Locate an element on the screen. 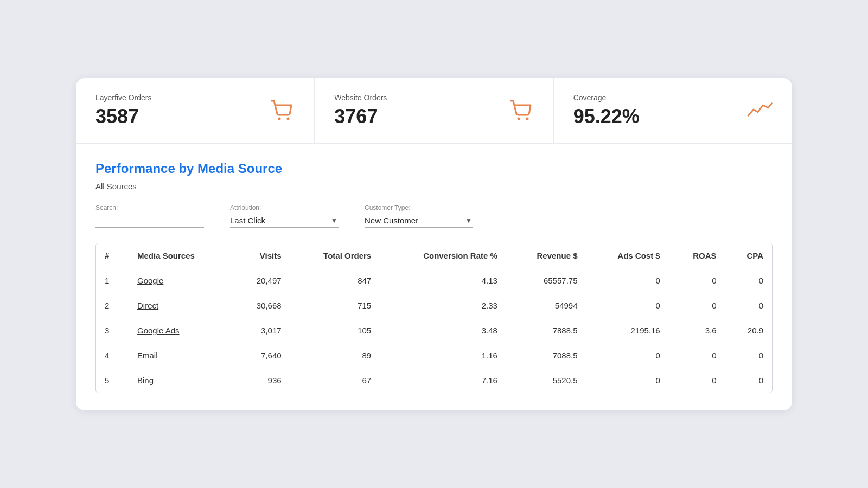 The height and width of the screenshot is (488, 868). customer-type-label: Customer Type: is located at coordinates (419, 208).